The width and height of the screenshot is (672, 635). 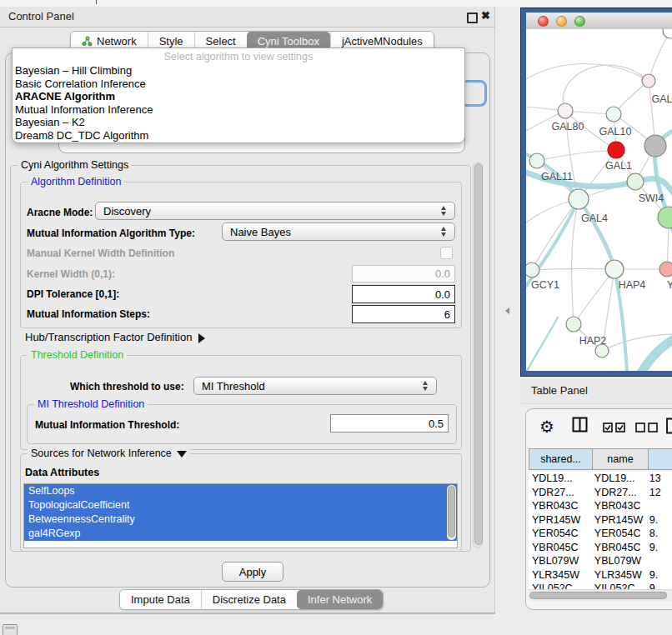 I want to click on node-label: GAL80, so click(x=569, y=127).